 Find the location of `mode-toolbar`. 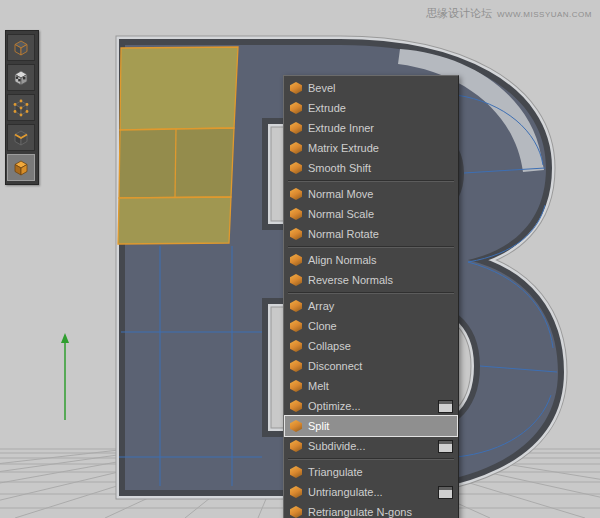

mode-toolbar is located at coordinates (22, 108).